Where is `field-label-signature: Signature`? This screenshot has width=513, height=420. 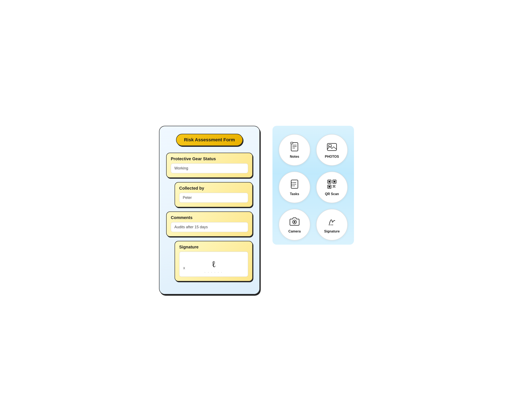 field-label-signature: Signature is located at coordinates (214, 247).